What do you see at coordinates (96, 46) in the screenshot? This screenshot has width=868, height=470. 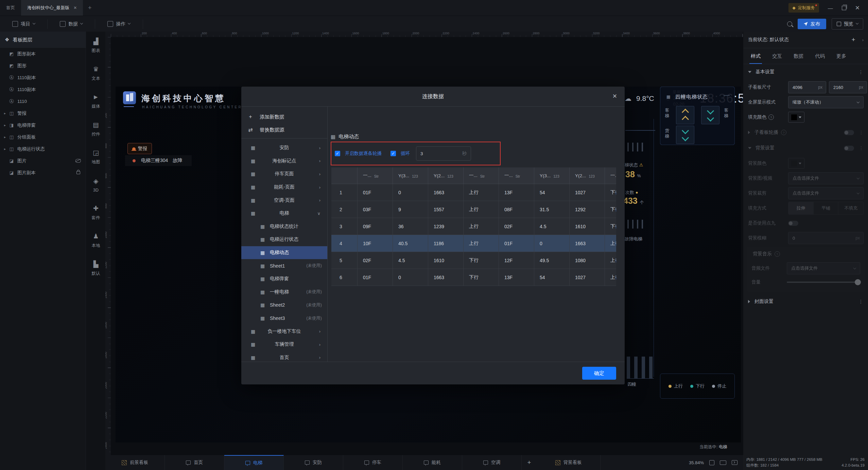 I see `component-category: ▟ 图表` at bounding box center [96, 46].